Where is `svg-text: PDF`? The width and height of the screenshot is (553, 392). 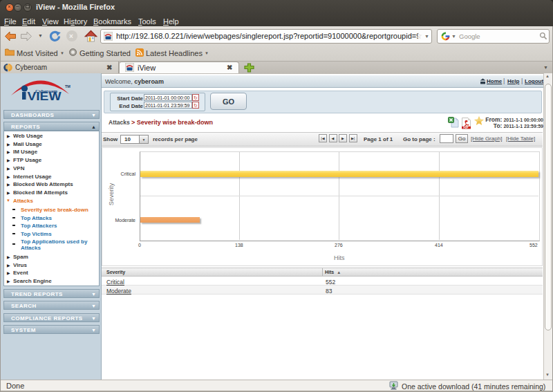 svg-text: PDF is located at coordinates (466, 128).